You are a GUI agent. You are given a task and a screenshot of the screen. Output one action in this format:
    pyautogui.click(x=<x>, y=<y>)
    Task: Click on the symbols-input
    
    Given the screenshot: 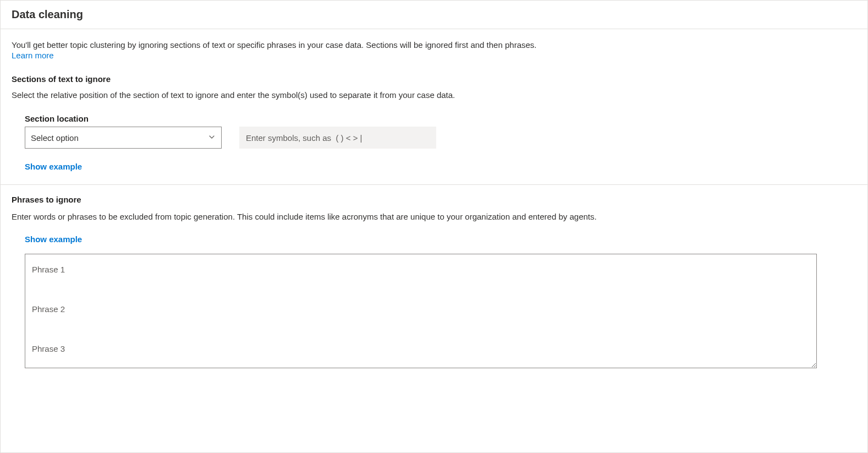 What is the action you would take?
    pyautogui.click(x=338, y=138)
    